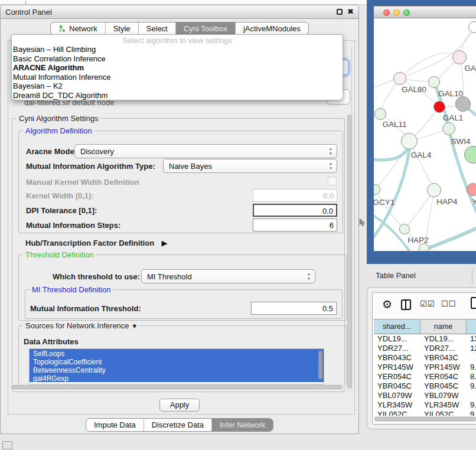  Describe the element at coordinates (295, 195) in the screenshot. I see `kernel-width-field: 0.0` at that location.